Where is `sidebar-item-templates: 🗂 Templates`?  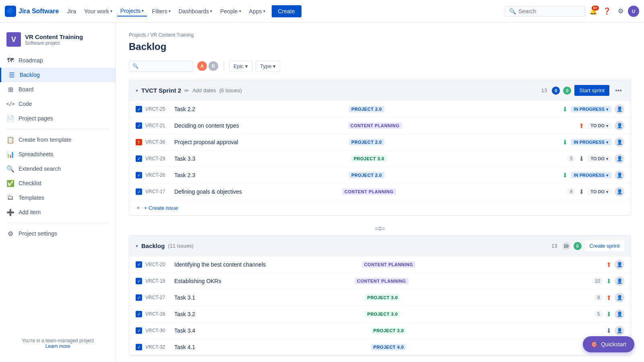 sidebar-item-templates: 🗂 Templates is located at coordinates (58, 198).